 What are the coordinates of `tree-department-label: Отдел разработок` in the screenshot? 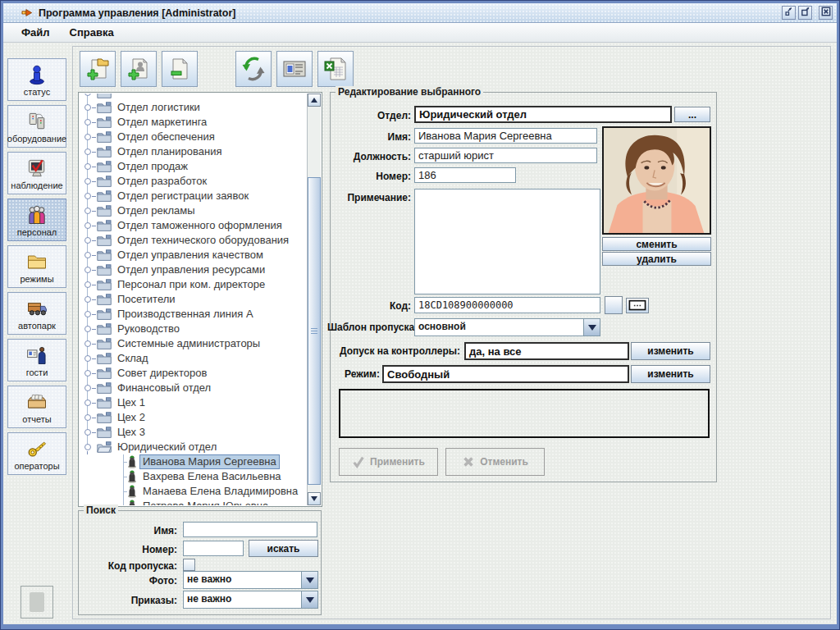 It's located at (162, 181).